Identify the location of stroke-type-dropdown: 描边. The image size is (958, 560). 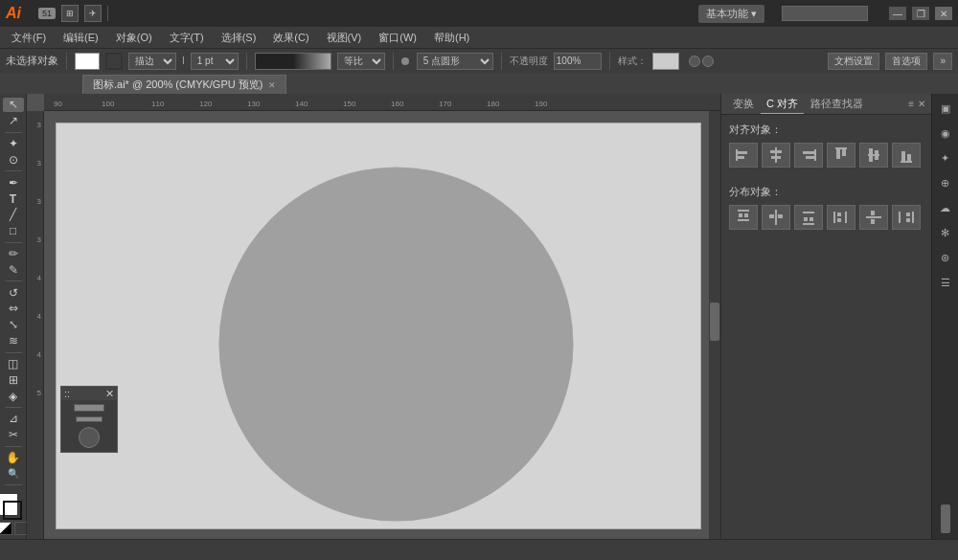
(152, 61).